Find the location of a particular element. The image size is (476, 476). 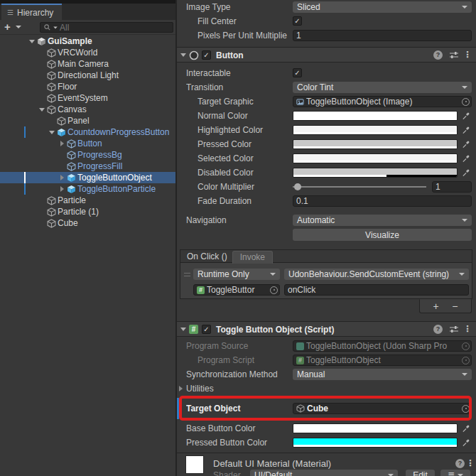

hierarchy-item: Floor is located at coordinates (88, 87).